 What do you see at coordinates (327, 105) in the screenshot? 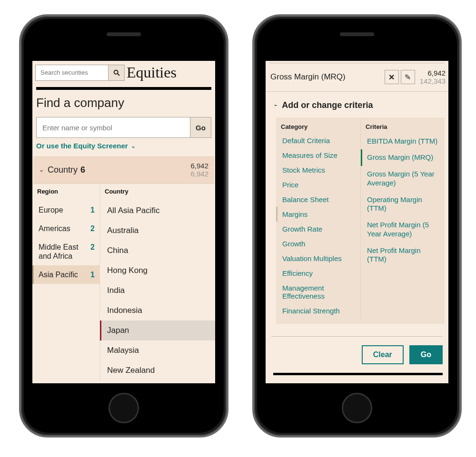
I see `add-change-label: Add or change criteria` at bounding box center [327, 105].